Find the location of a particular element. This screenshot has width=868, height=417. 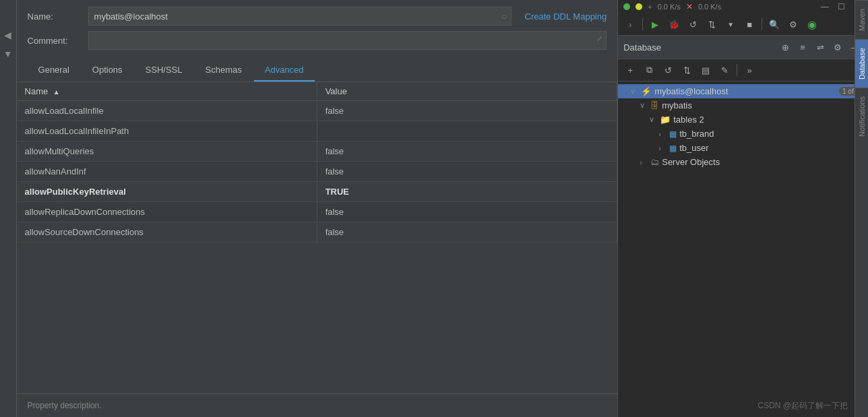

right-toolbar-row2: + ⧉ ↺ ⇅ ▤ ✎ » is located at coordinates (743, 70).